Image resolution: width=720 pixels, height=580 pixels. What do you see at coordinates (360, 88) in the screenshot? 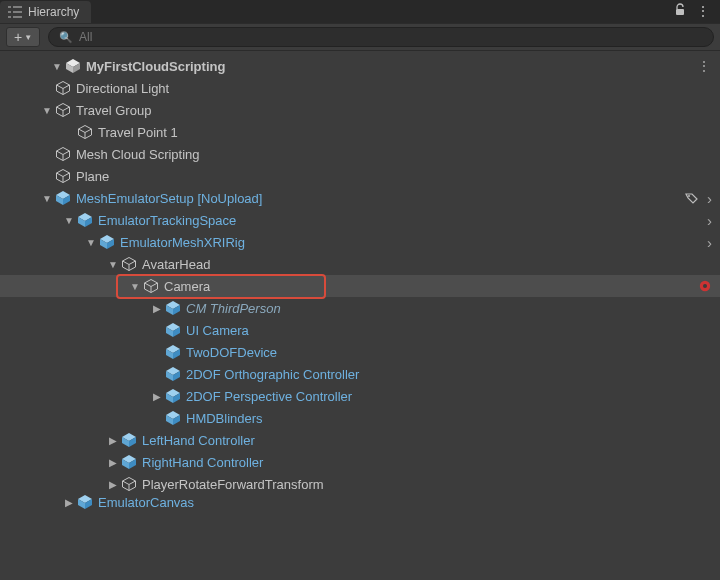
I see `tree-row: ▶Directional Light` at bounding box center [360, 88].